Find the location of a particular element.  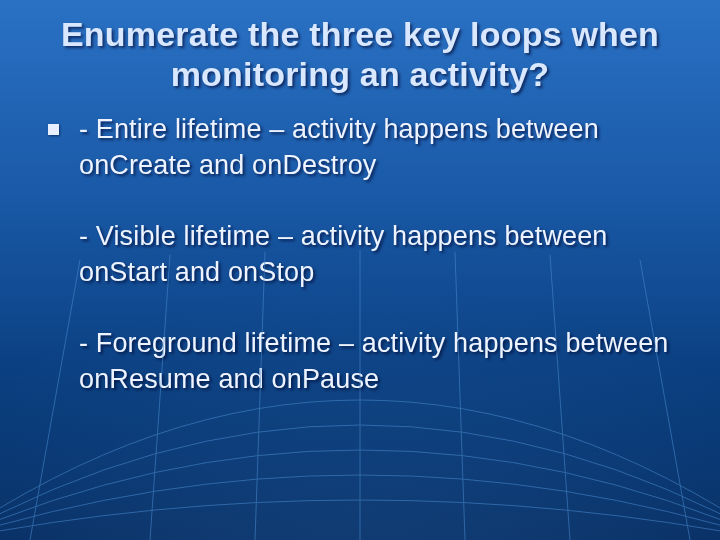

slide-title: Enumerate the three key loops when monit… is located at coordinates (360, 54).